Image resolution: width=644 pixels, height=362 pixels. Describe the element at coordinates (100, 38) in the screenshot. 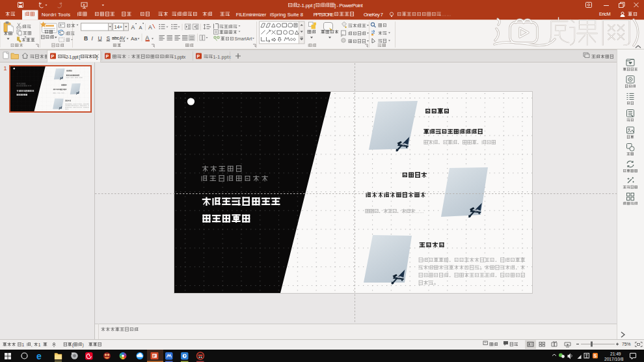

I see `svg-text: U` at that location.